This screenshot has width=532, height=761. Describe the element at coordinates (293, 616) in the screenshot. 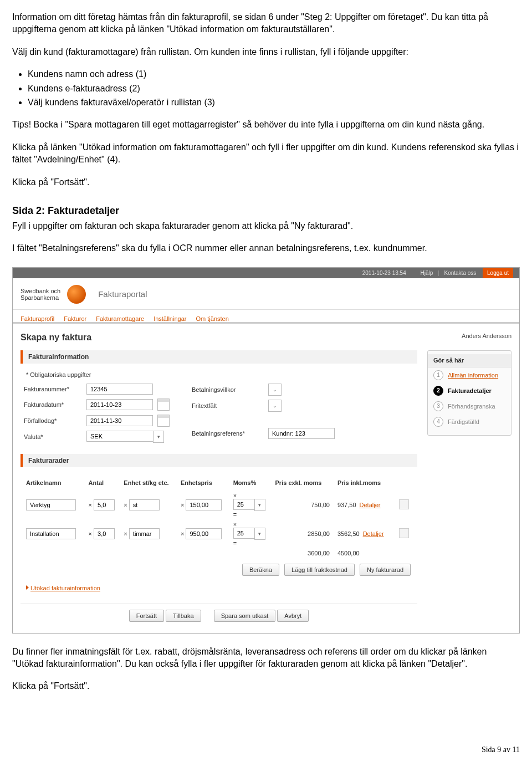

I see `cancel-button: Avbryt` at that location.